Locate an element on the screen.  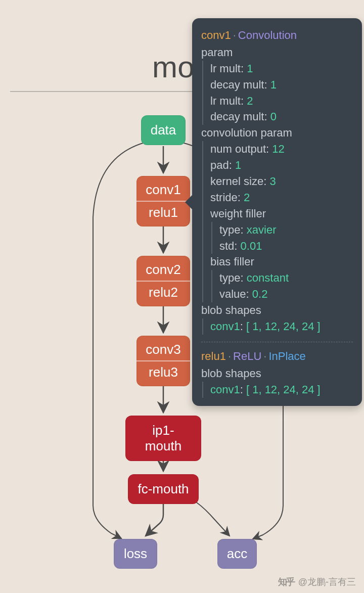
bf1v: 0.2 is located at coordinates (260, 294).